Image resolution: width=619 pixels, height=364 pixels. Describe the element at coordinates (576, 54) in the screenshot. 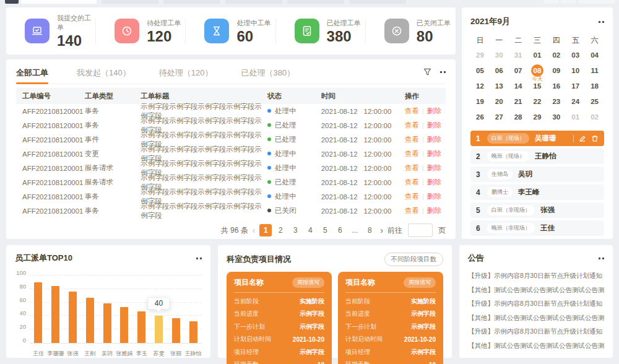

I see `calendar-day: 03 今天` at that location.